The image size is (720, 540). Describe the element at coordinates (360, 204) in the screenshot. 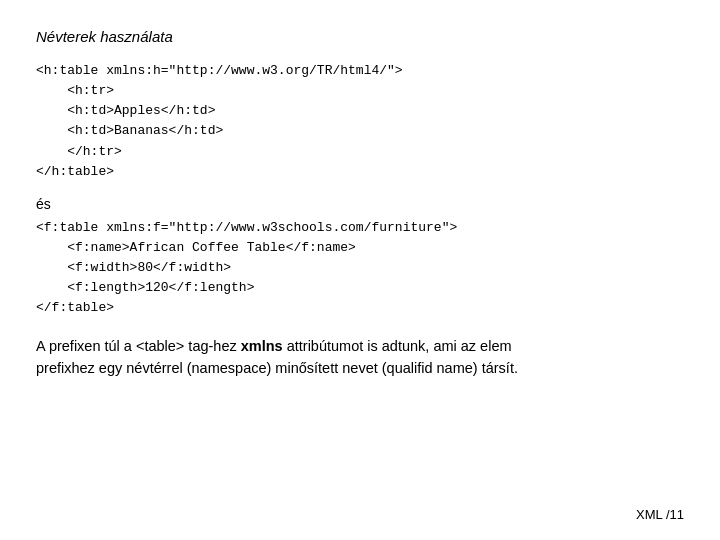

I see `separator-text: és` at that location.